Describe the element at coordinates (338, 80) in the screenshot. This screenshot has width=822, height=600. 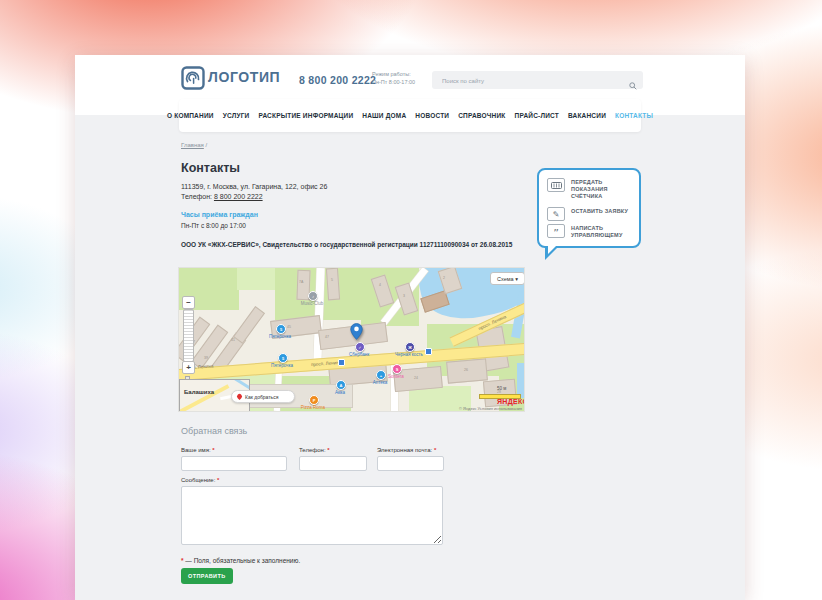
I see `header-phone: 8 800 200 2222` at that location.